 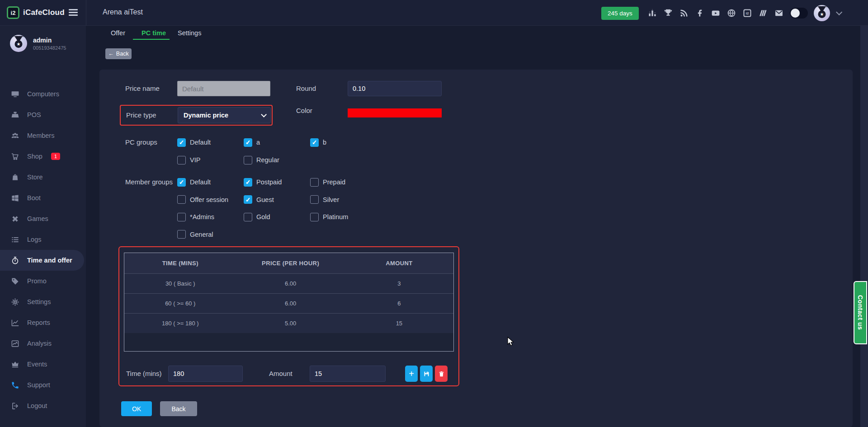 What do you see at coordinates (211, 217) in the screenshot?
I see `member-group-option: *Admins` at bounding box center [211, 217].